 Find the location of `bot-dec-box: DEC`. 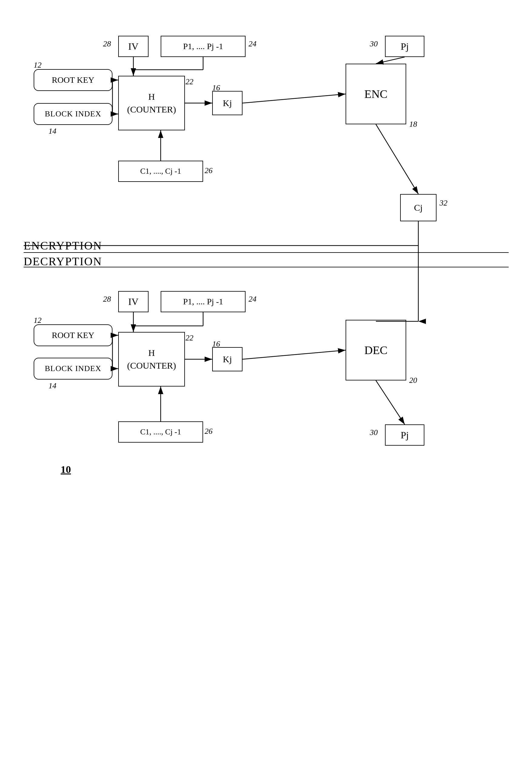

bot-dec-box: DEC is located at coordinates (376, 350).